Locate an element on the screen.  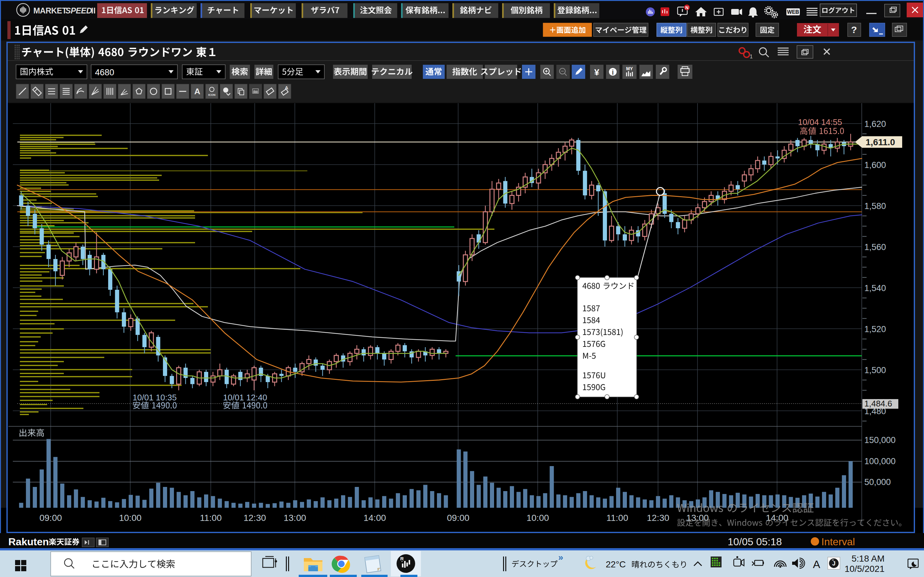
svg-text: 10/01 12:40 is located at coordinates (245, 398).